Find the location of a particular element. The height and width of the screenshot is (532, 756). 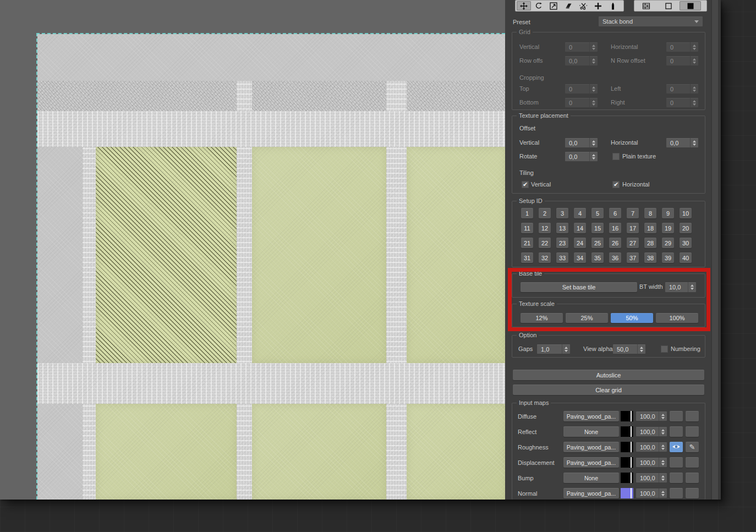

setup-id-button-31: 31 is located at coordinates (527, 257).